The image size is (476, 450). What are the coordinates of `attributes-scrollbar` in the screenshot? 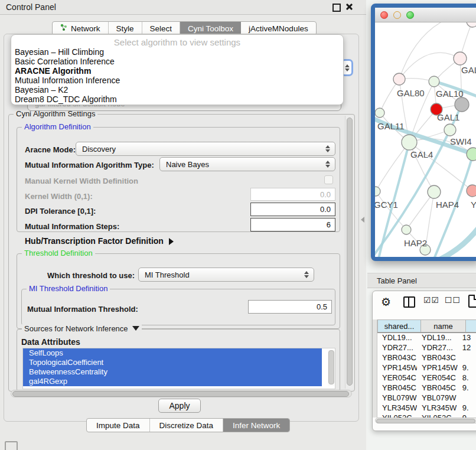 It's located at (331, 368).